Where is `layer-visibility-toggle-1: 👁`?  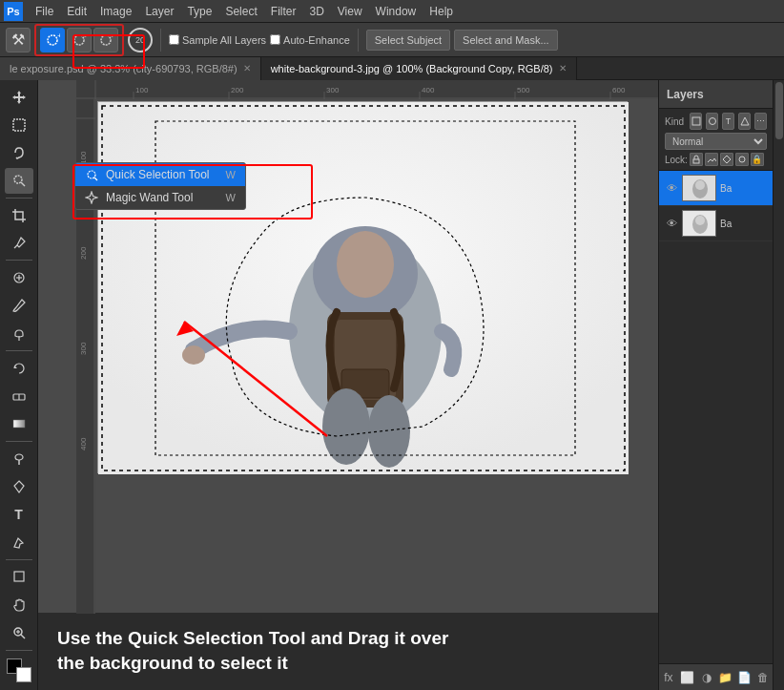
layer-visibility-toggle-1: 👁 is located at coordinates (671, 188).